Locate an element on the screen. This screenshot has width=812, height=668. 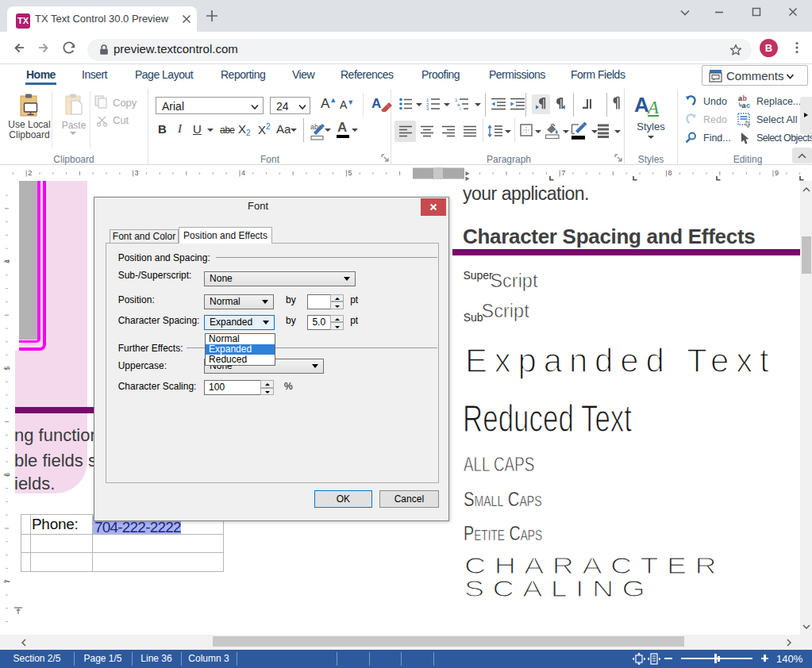
svg-text: 6 is located at coordinates (7, 474).